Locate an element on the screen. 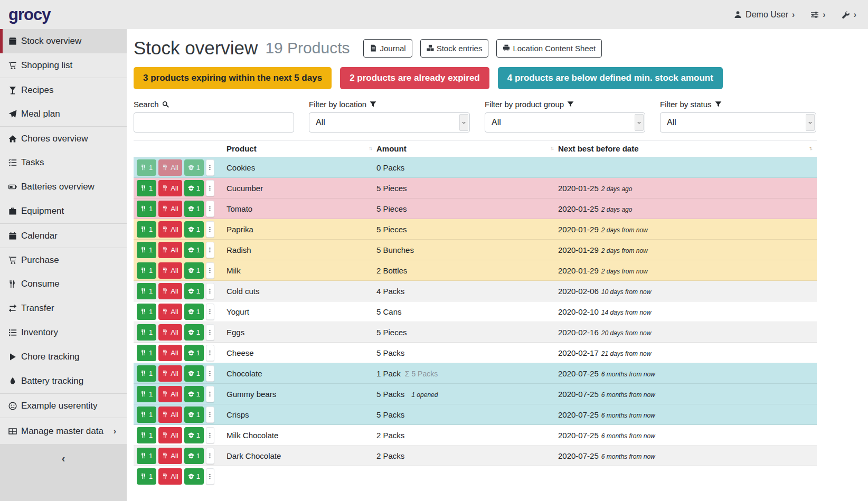 This screenshot has width=868, height=501. sidebar-collapse-button: ‹ is located at coordinates (63, 472).